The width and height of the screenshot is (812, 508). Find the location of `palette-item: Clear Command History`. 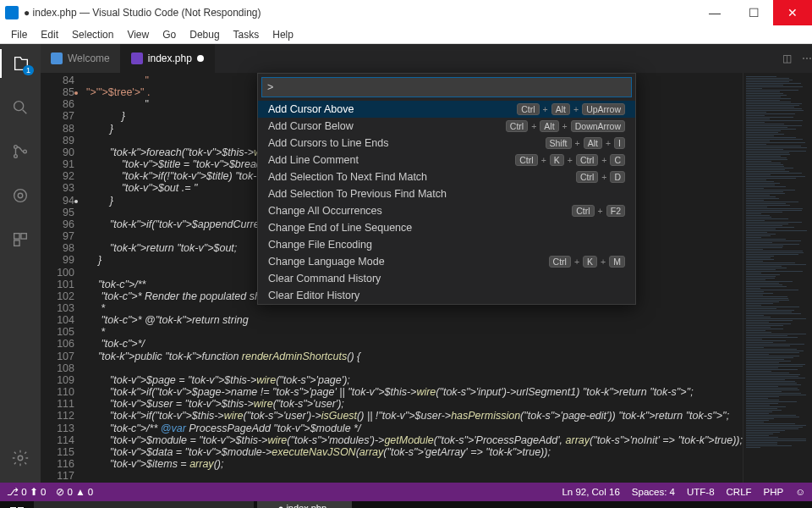

palette-item: Clear Command History is located at coordinates (447, 279).